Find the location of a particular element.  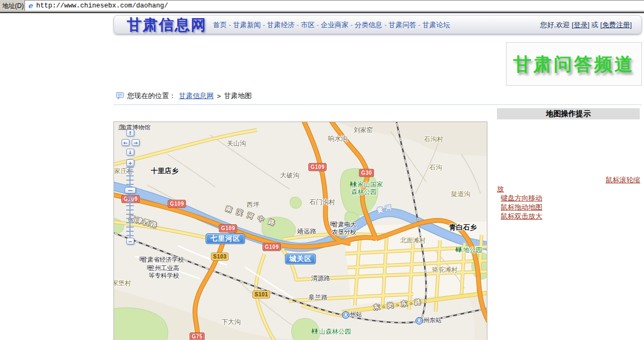

poi-label: 兰州工业高 等专科学校 is located at coordinates (163, 272).